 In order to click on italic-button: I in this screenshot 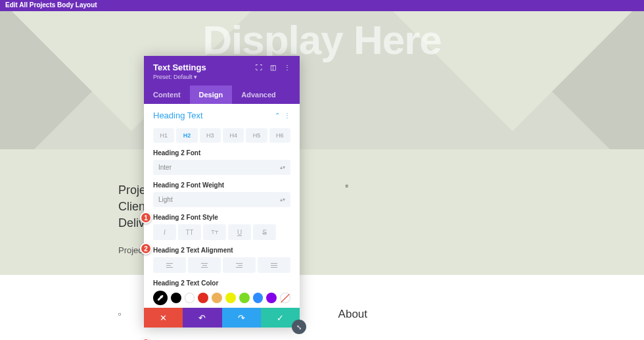, I will do `click(164, 232)`.